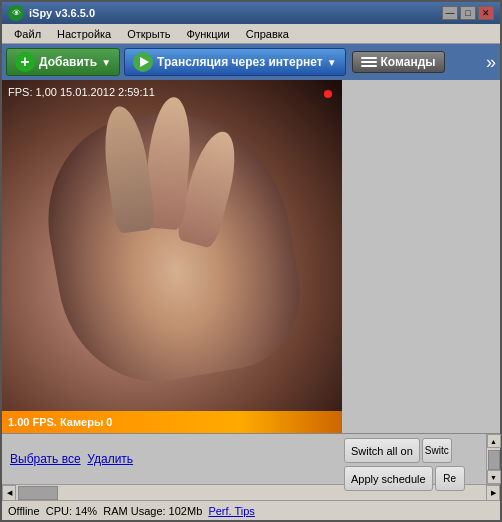 The image size is (502, 522). I want to click on action-buttons: Switch all on Switc Apply schedule Re, so click(414, 464).